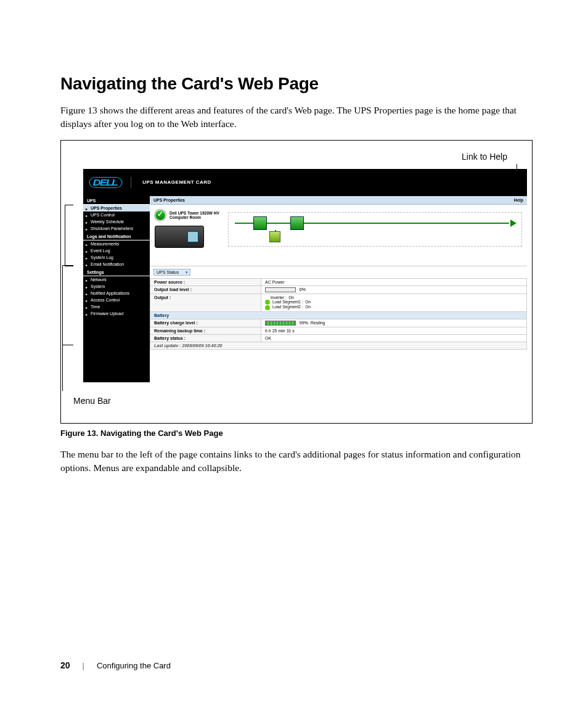  Describe the element at coordinates (338, 314) in the screenshot. I see `properties-table: Power source : AC Power Output load leve…` at that location.